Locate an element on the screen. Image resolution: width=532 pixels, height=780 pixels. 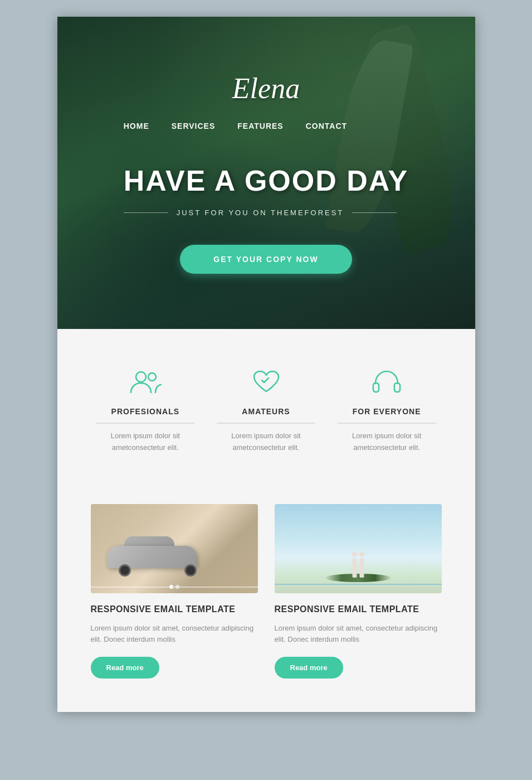
water-surface is located at coordinates (358, 584).